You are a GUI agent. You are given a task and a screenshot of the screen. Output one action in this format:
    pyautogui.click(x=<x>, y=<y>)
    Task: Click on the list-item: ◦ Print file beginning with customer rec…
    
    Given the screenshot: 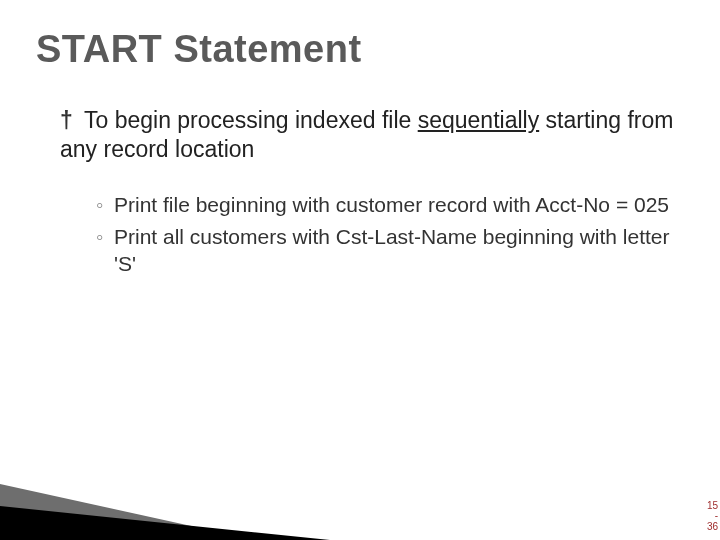 What is the action you would take?
    pyautogui.click(x=388, y=205)
    